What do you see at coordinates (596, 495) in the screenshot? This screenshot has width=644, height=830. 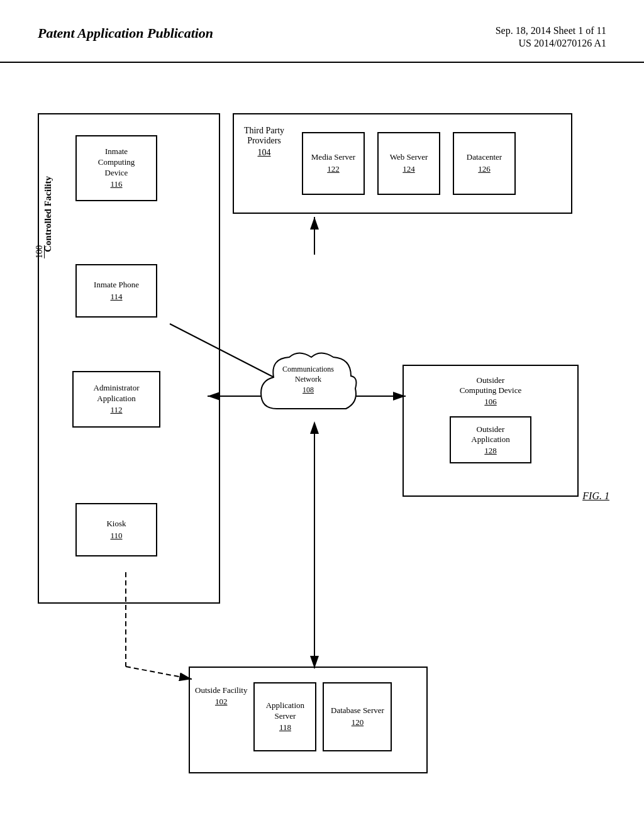 I see `fig-label-text: FIG. 1` at bounding box center [596, 495].